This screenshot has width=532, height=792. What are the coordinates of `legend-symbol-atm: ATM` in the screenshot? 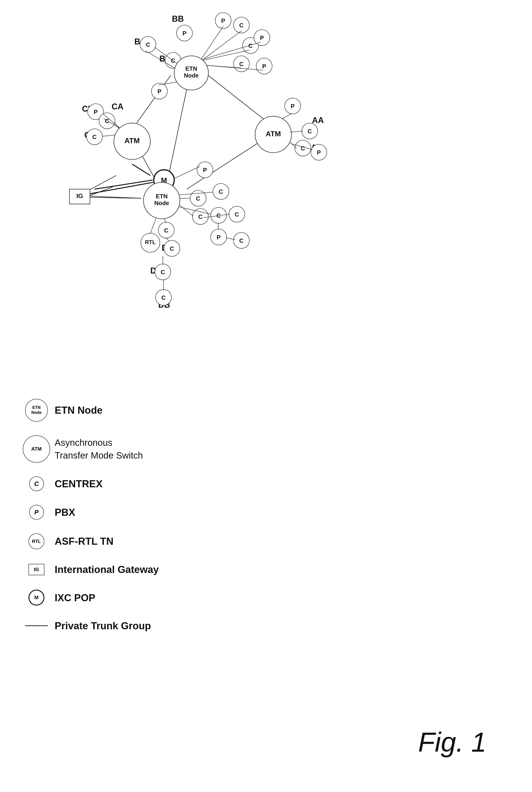 It's located at (37, 449).